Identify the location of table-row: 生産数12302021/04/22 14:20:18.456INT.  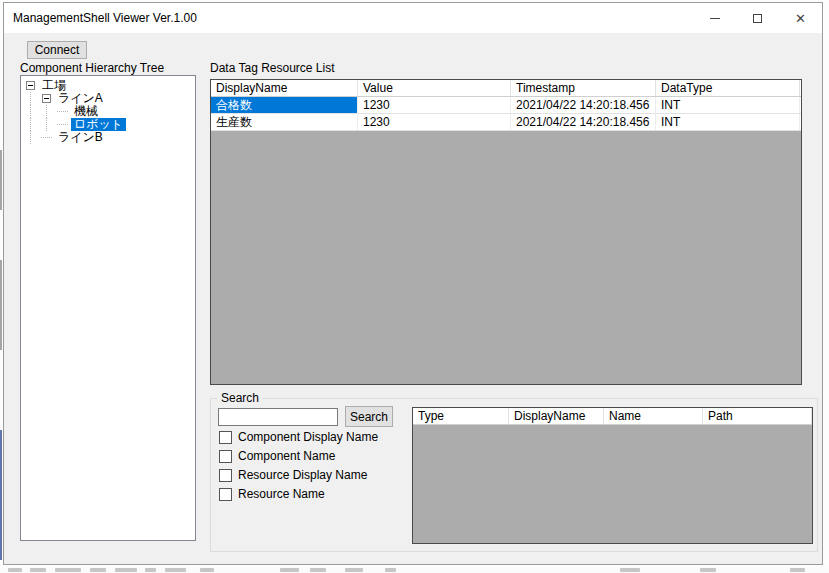
(506, 122).